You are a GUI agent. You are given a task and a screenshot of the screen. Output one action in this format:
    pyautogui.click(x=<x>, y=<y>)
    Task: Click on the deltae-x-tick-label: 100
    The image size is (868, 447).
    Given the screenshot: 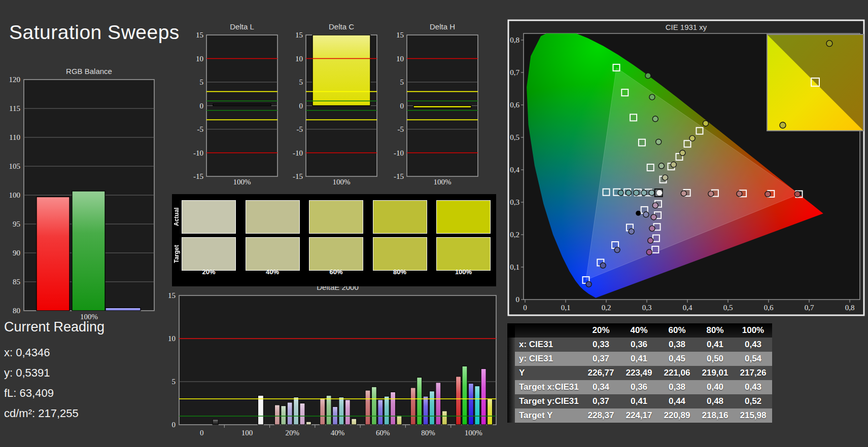 What is the action you would take?
    pyautogui.click(x=248, y=433)
    